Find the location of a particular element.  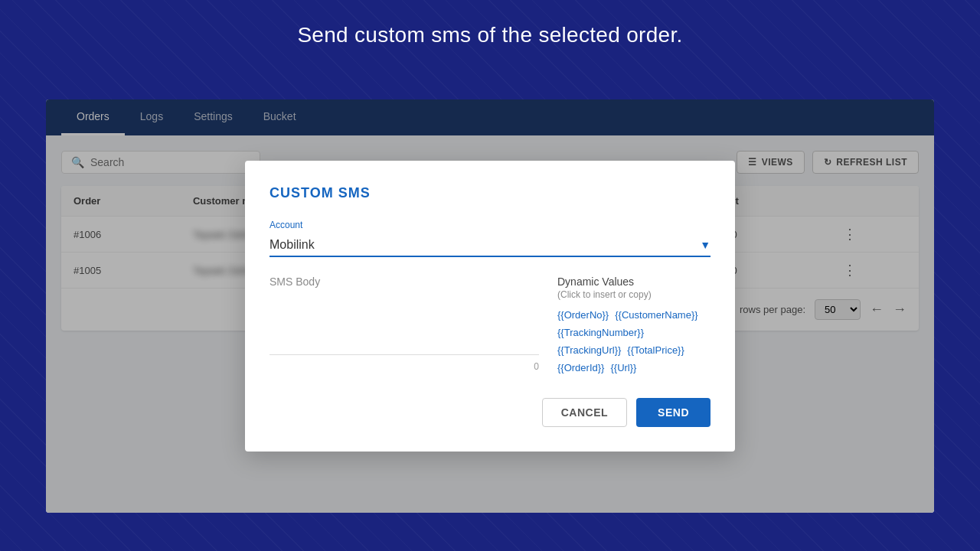

char-count: 0 is located at coordinates (404, 367).